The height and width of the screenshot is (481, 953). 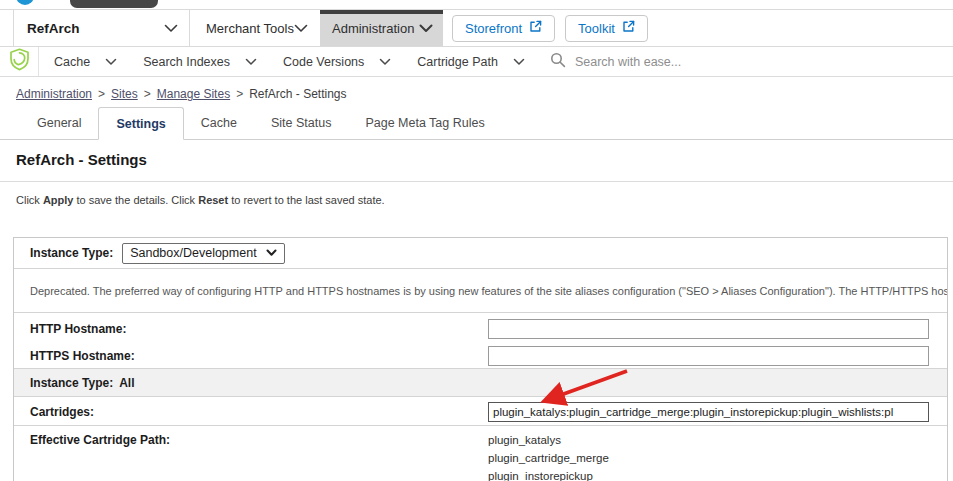 What do you see at coordinates (672, 62) in the screenshot?
I see `global-search` at bounding box center [672, 62].